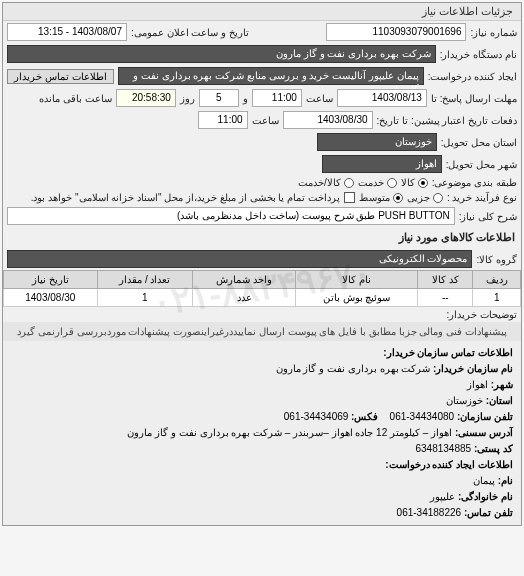 This screenshot has width=524, height=576. Describe the element at coordinates (430, 512) in the screenshot. I see `tel-value: 34188226-061` at that location.